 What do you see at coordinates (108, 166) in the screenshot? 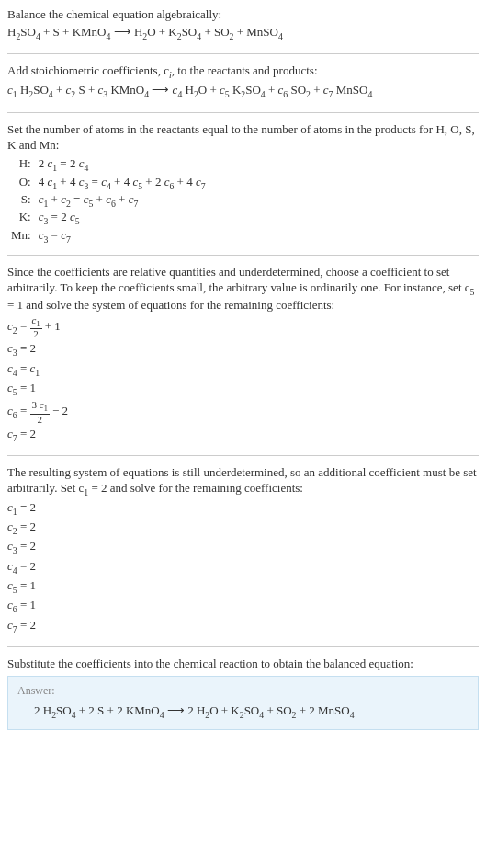
I see `table-row: H: 2 c1 = 2 c4` at bounding box center [108, 166].